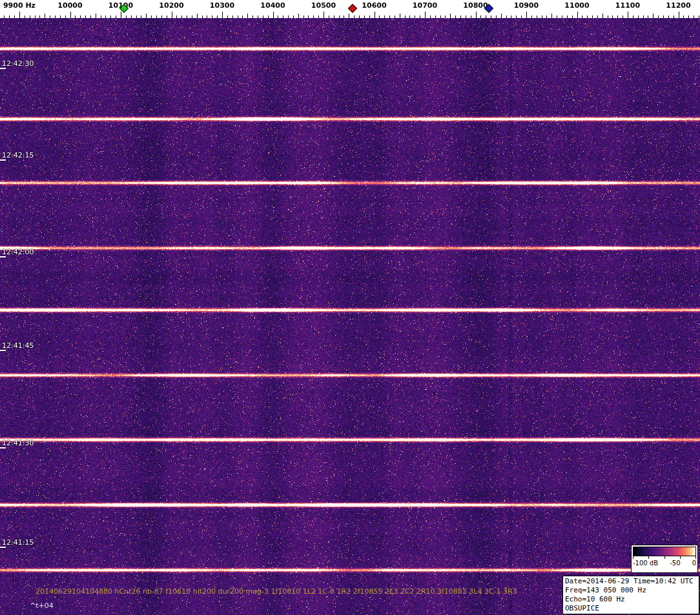 The height and width of the screenshot is (615, 700). What do you see at coordinates (646, 563) in the screenshot?
I see `legend-label-min: -100 dB` at bounding box center [646, 563].